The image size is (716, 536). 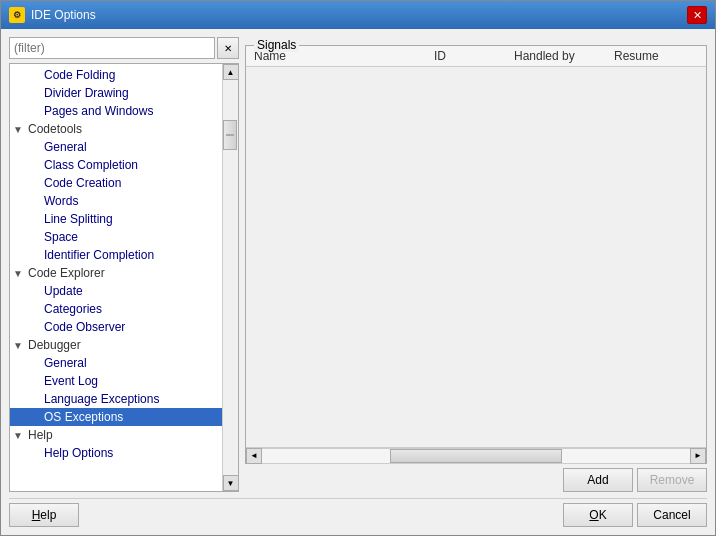 What do you see at coordinates (112, 48) in the screenshot?
I see `filter-input` at bounding box center [112, 48].